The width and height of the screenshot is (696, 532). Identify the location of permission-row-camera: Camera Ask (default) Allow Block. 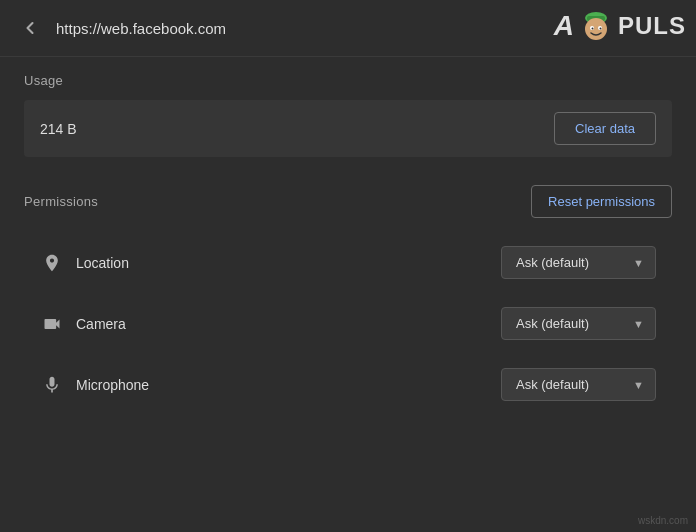
(348, 324).